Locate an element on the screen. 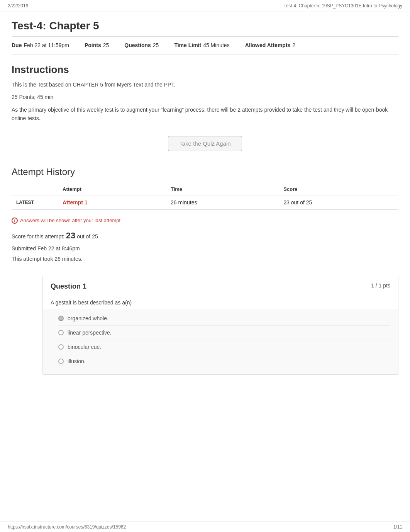 This screenshot has height=532, width=410. instructions-para-1: This is the Test based on CHAPTER 5 from… is located at coordinates (205, 85).